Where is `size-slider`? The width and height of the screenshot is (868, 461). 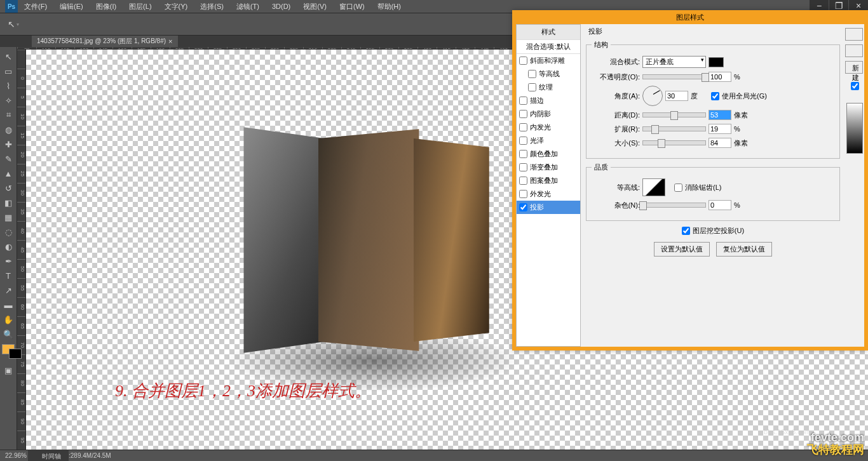 size-slider is located at coordinates (674, 143).